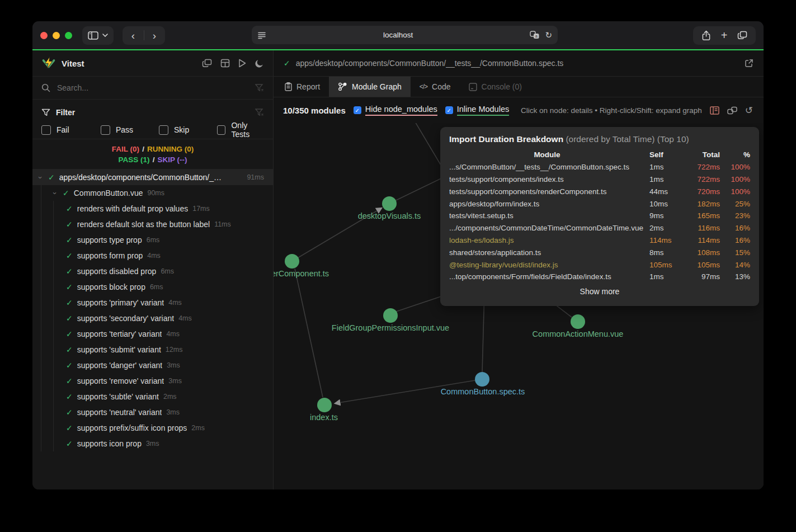  I want to click on import-duration-row: @testing-library/vue/dist/index.js 105ms…, so click(600, 265).